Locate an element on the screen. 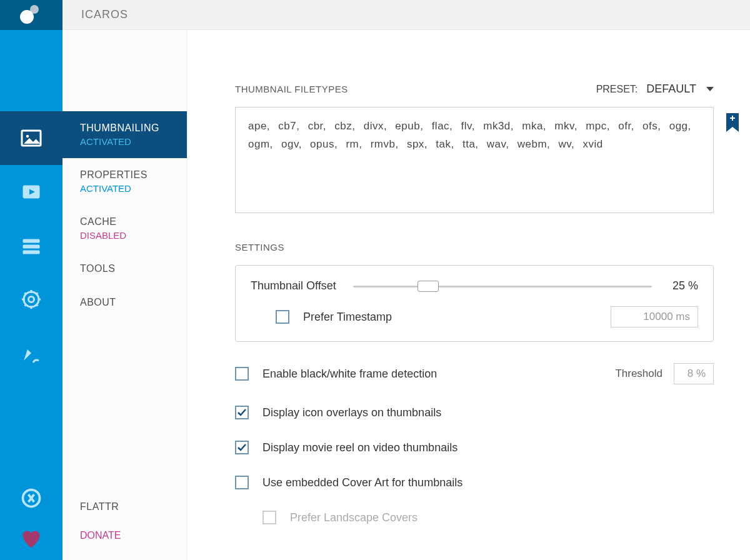 The image size is (750, 560). menu-title: PROPERTIES is located at coordinates (125, 175).